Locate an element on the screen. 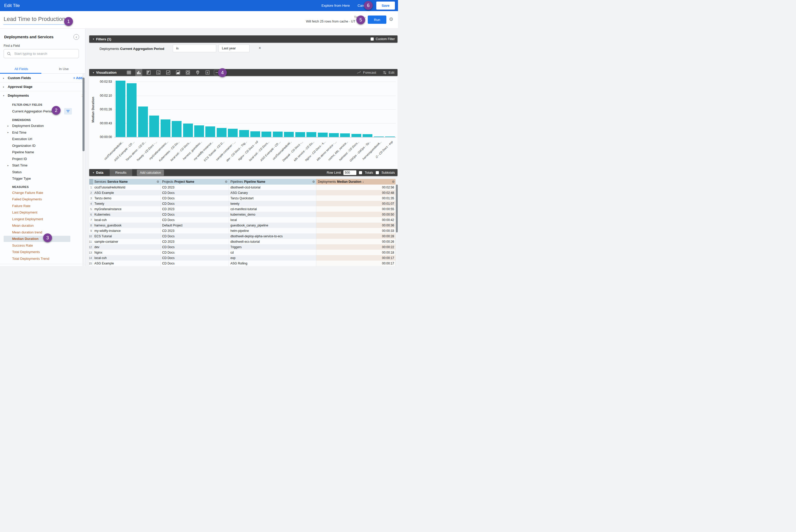 This screenshot has height=532, width=796. table-cell: dbothwell-cicd-tutorial is located at coordinates (273, 187).